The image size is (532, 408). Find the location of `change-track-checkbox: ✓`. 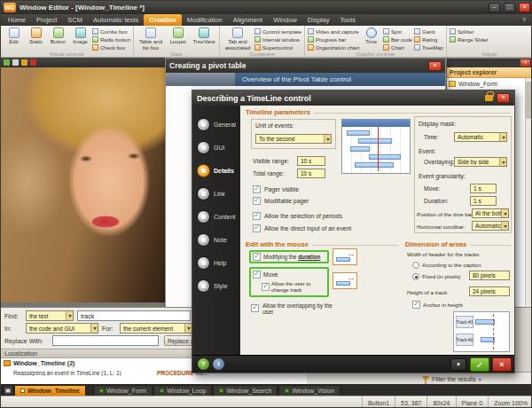

change-track-checkbox: ✓ is located at coordinates (266, 287).